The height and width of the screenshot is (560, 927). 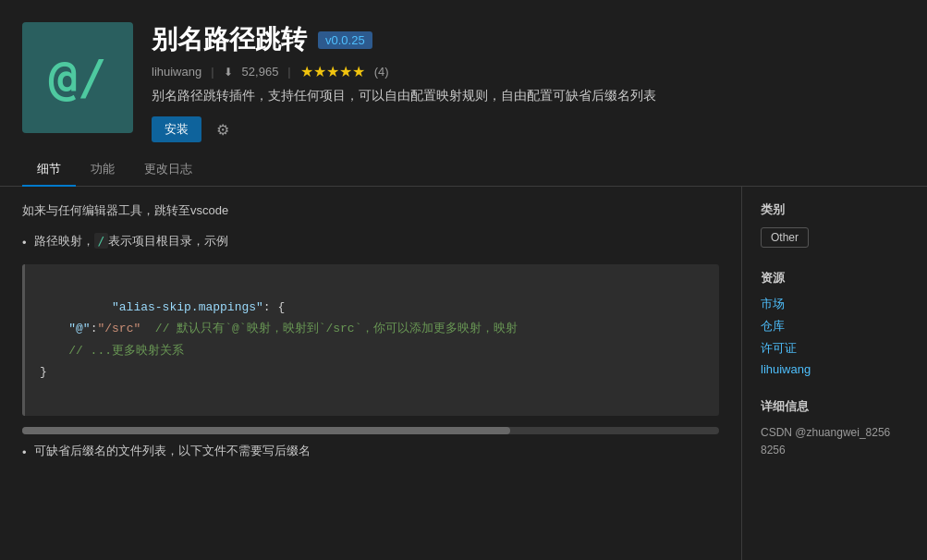 I want to click on scrollbar-thumb, so click(x=266, y=431).